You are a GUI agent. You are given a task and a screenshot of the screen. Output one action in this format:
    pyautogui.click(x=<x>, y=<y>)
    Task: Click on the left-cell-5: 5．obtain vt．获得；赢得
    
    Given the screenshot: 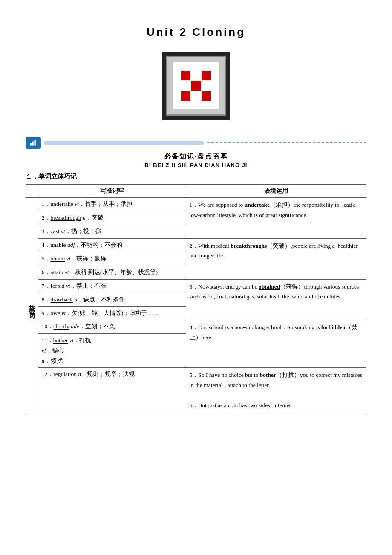 What is the action you would take?
    pyautogui.click(x=112, y=259)
    